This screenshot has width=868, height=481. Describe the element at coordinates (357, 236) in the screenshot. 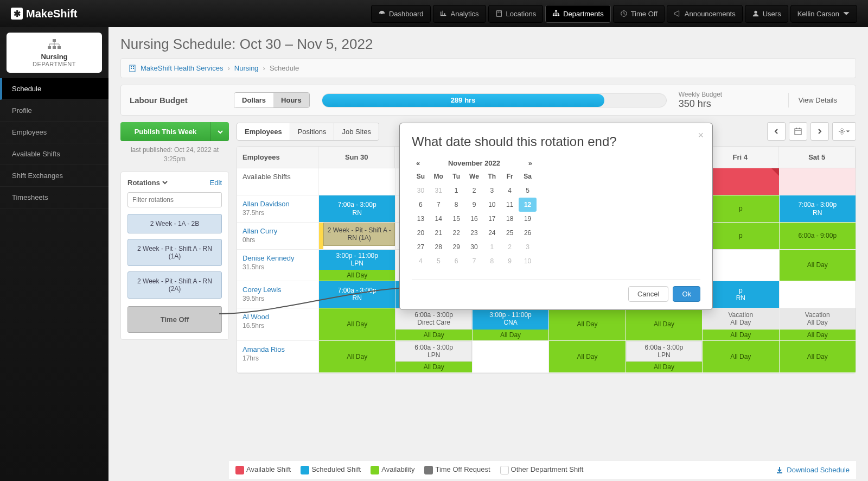

I see `schedule-cell: 2 Week - Pit - Shift A - RN (1A)` at that location.